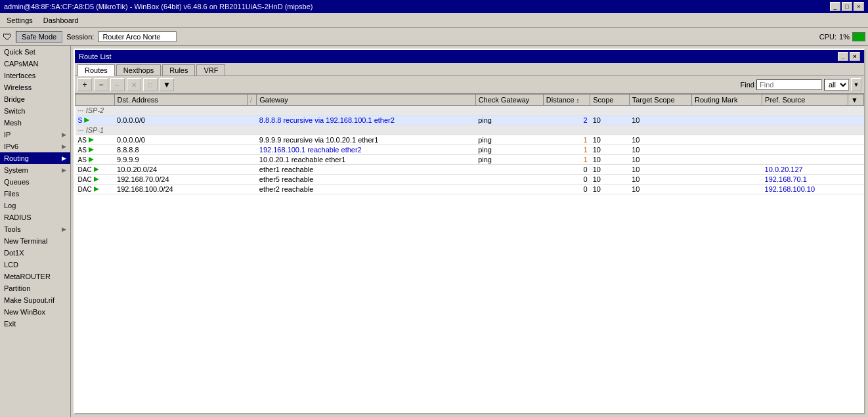 Image resolution: width=868 pixels, height=417 pixels. Describe the element at coordinates (610, 100) in the screenshot. I see `col-header-scope: Scope` at that location.